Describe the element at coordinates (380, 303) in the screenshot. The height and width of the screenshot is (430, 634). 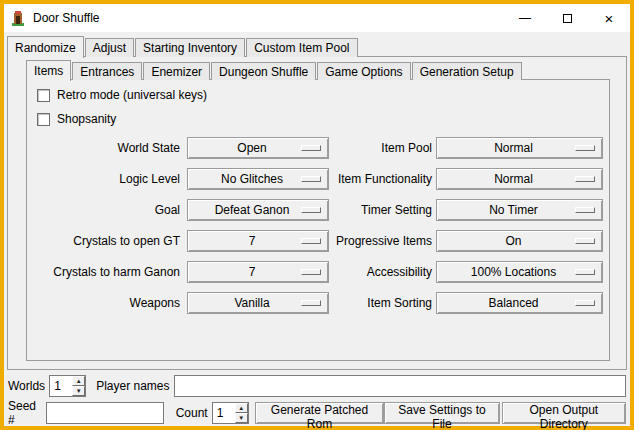
I see `item-sorting-label: Item Sorting` at that location.